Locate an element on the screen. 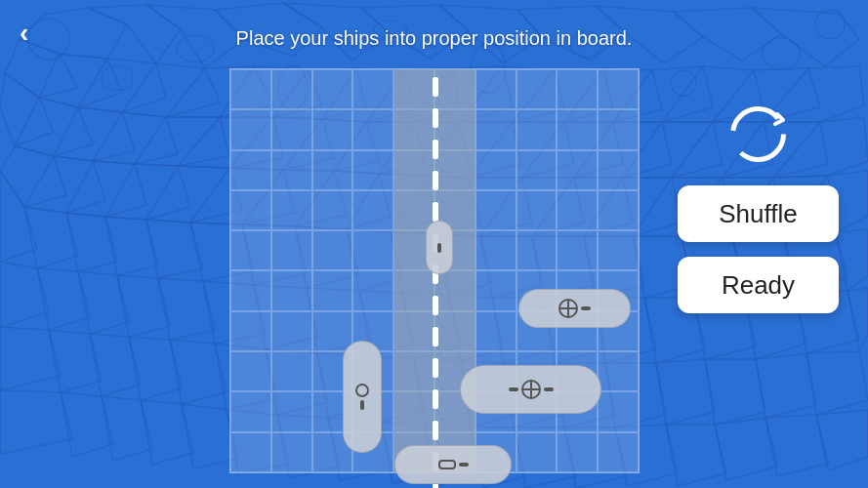  ship-small-rect is located at coordinates (447, 465).